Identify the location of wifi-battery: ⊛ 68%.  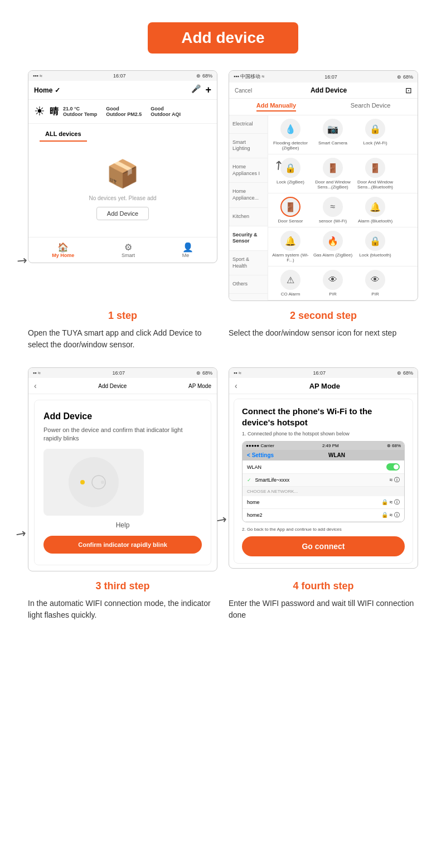
(394, 446).